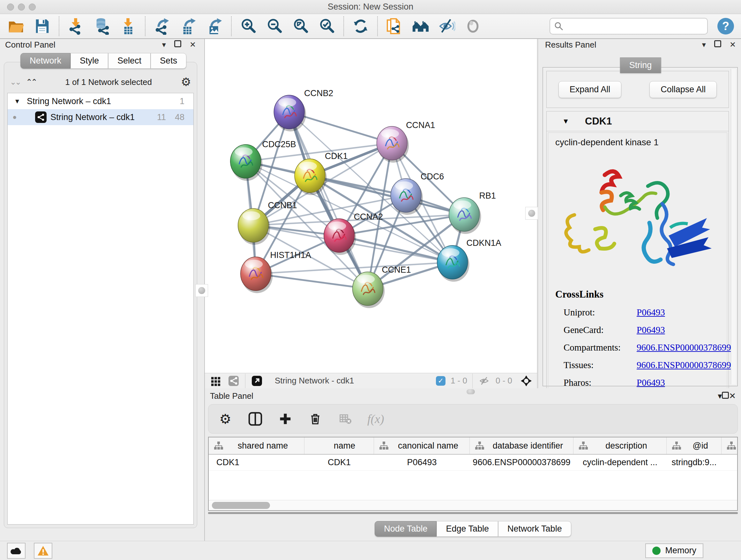 The width and height of the screenshot is (741, 560). Describe the element at coordinates (421, 26) in the screenshot. I see `home-networks-icon` at that location.